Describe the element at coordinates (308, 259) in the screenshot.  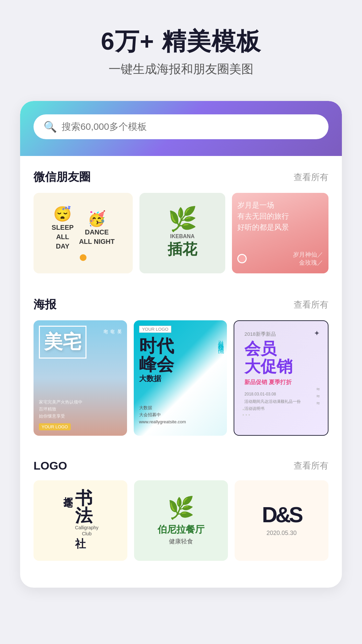
I see `poem-sub: 岁月神仙／金玫瑰／` at that location.